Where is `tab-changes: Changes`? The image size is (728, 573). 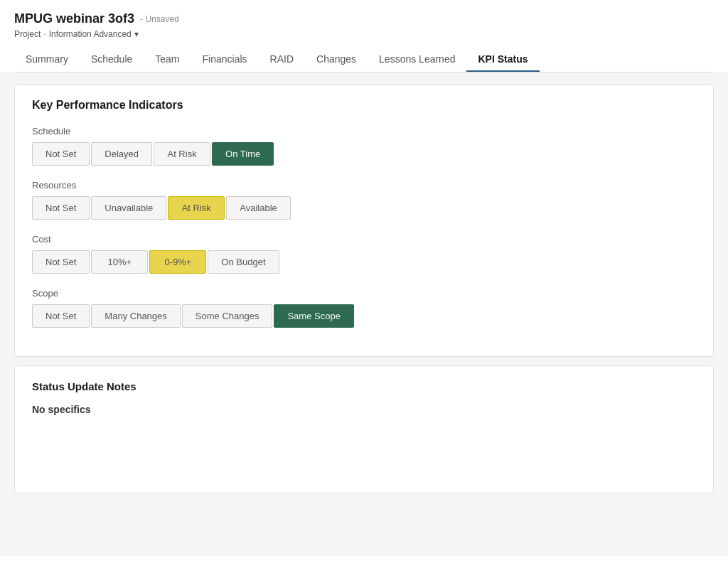
tab-changes: Changes is located at coordinates (336, 60).